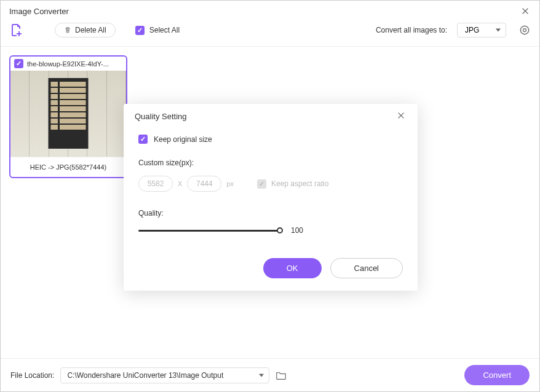 The height and width of the screenshot is (392, 540). I want to click on ok-button: OK, so click(293, 268).